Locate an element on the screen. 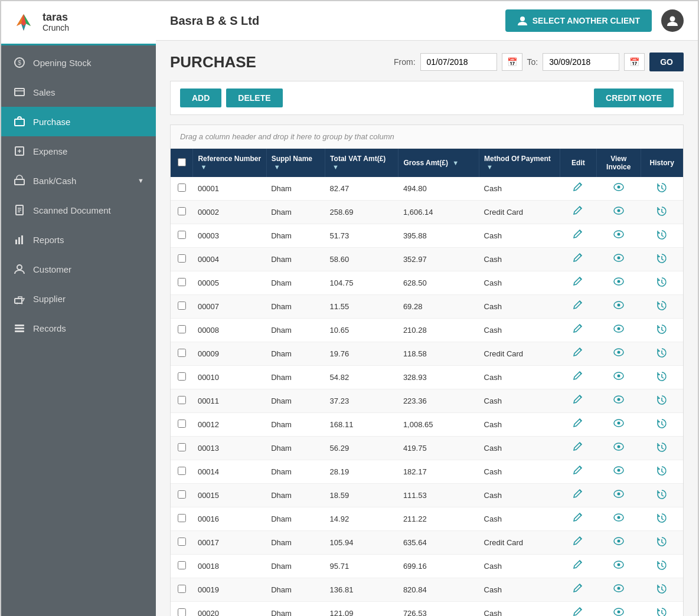 This screenshot has height=616, width=699. sidebar-item-expense: Expense is located at coordinates (79, 151).